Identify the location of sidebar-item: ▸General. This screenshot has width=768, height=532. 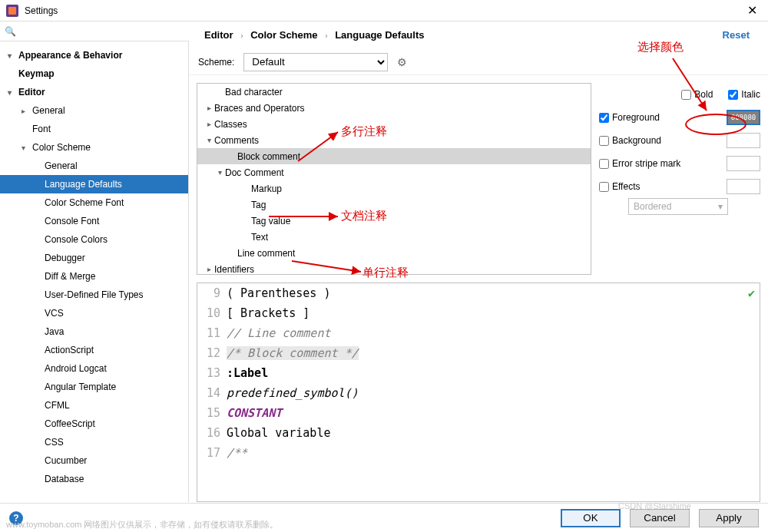
(94, 111).